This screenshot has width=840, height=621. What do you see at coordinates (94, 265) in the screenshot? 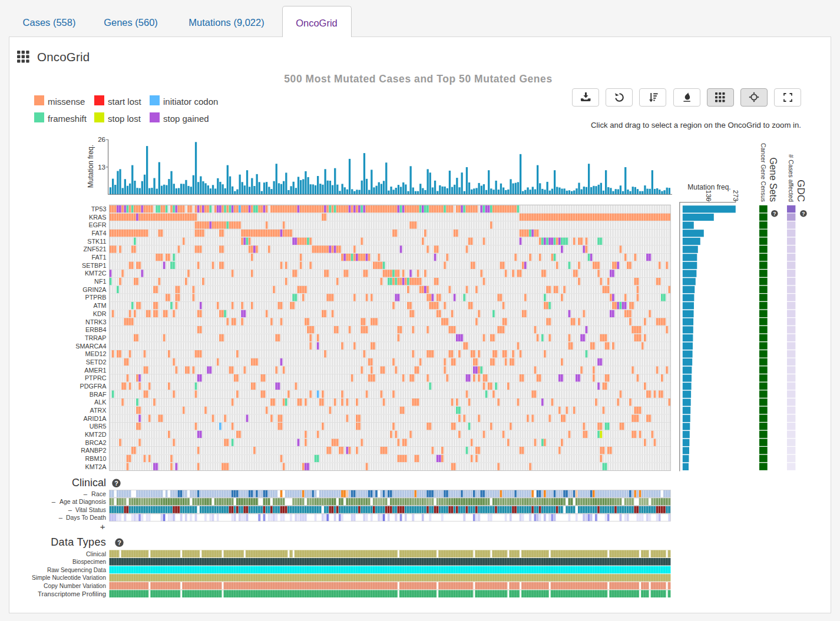
I see `svg-text: SETBP1` at bounding box center [94, 265].